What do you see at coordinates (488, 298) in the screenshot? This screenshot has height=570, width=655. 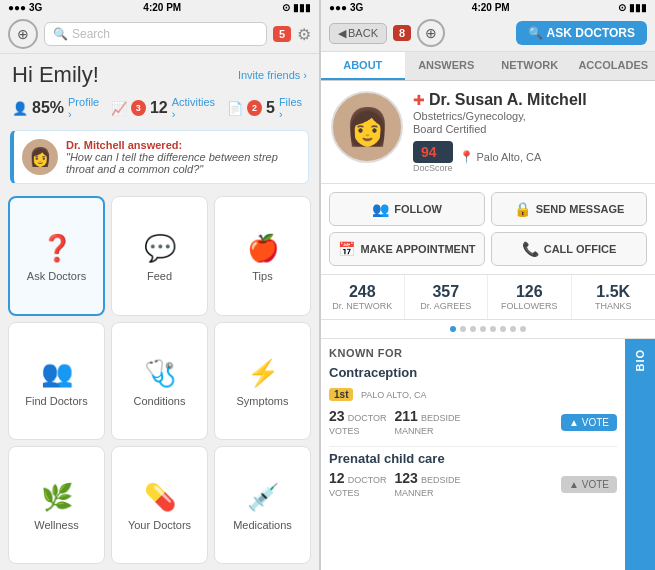 I see `doctor-stats-section: 248 Dr. NETWORK 357 Dr. AGREES 126 FOLLO…` at bounding box center [488, 298].